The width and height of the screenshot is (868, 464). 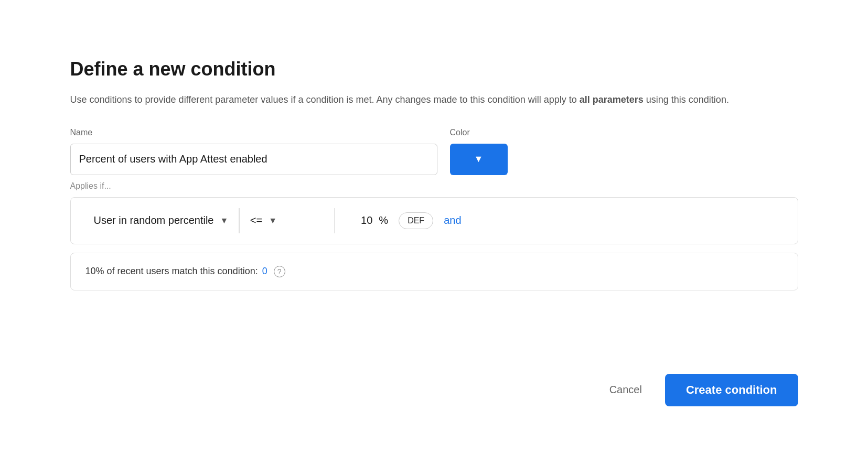 What do you see at coordinates (732, 390) in the screenshot?
I see `create-condition-button: Create condition` at bounding box center [732, 390].